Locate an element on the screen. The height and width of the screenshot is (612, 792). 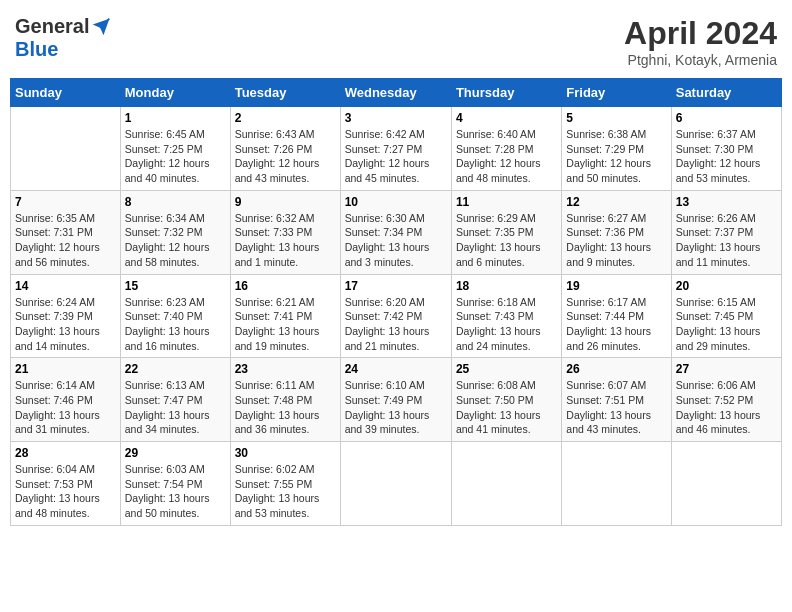
day-info: Sunrise: 6:06 AMSunset: 7:52 PMDaylight:… is located at coordinates (726, 408).